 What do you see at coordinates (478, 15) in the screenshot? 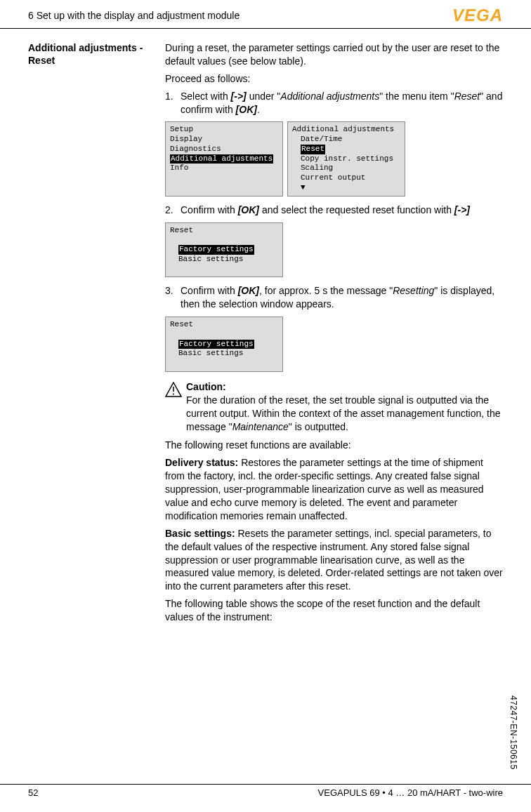
I see `brand-logo: VEGA` at bounding box center [478, 15].